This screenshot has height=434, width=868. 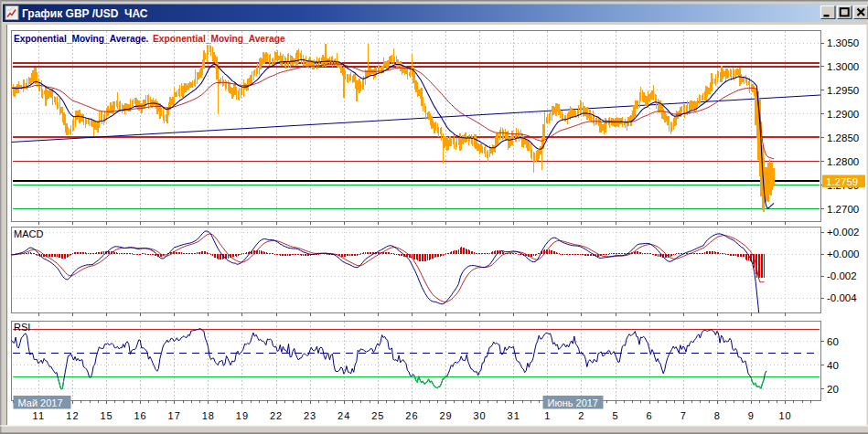 I want to click on svg-text: Exponential_Moving_Average., so click(x=81, y=38).